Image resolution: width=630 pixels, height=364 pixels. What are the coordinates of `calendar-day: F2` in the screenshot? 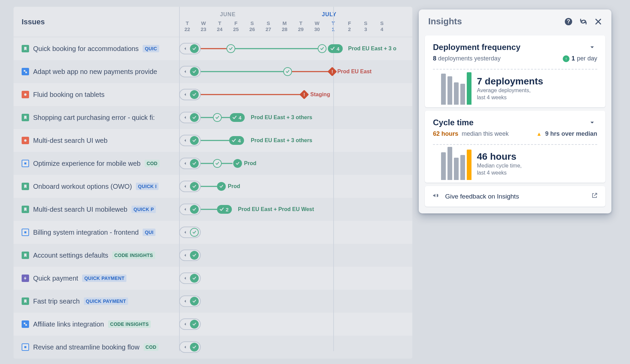 It's located at (349, 28).